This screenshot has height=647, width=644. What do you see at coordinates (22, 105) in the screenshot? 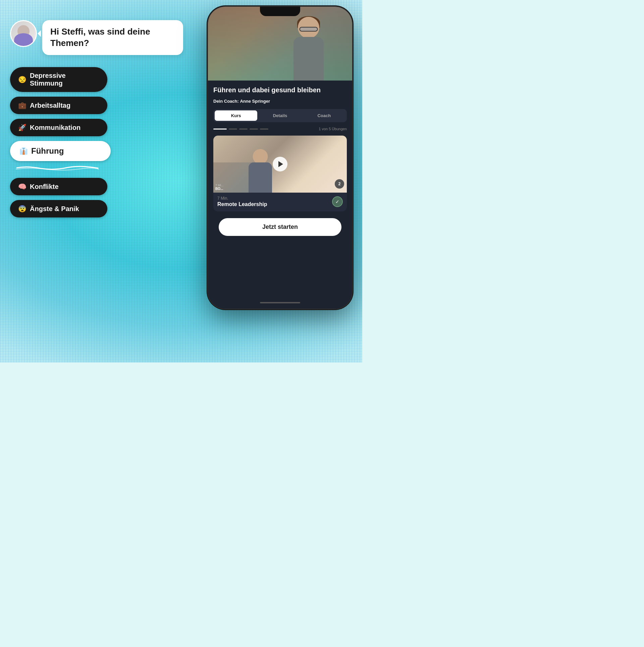
I see `topic-emoji-arbeitsalltag: 💼` at bounding box center [22, 105].